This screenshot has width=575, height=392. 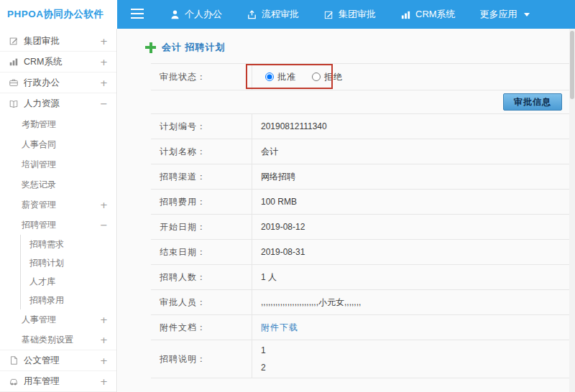 I want to click on row-label: 开始日期：, so click(x=201, y=227).